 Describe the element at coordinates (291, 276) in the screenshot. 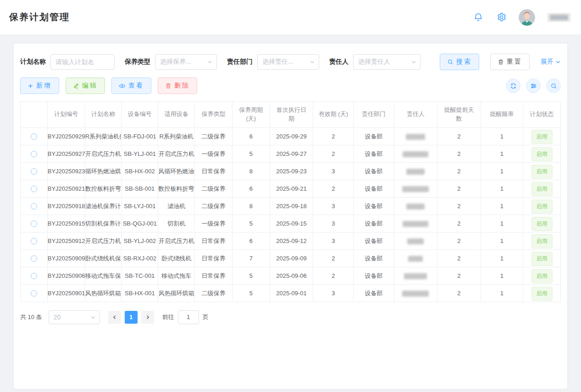

I see `cell-first_date: 2025-09-06` at that location.